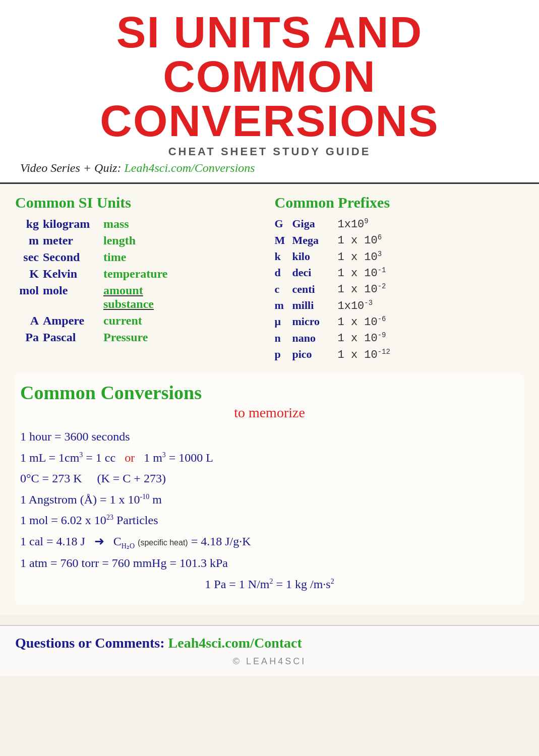  I want to click on prefix-value-giga: 1x109, so click(353, 224).